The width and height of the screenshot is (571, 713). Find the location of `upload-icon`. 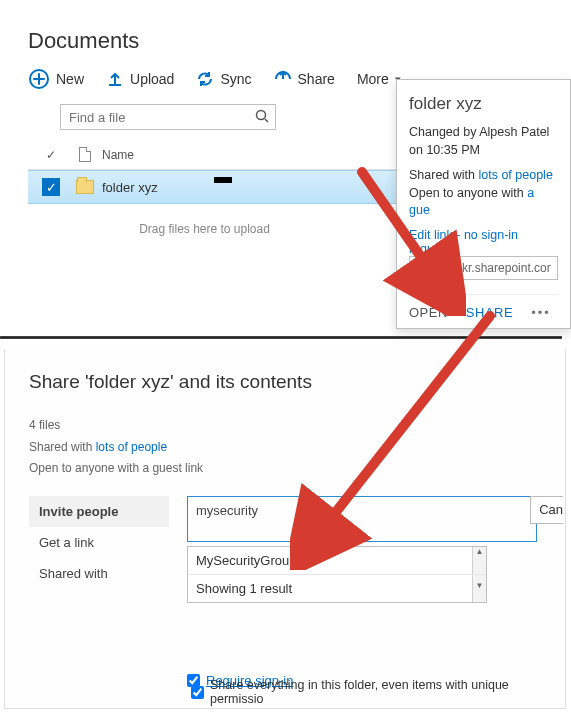

upload-icon is located at coordinates (115, 79).